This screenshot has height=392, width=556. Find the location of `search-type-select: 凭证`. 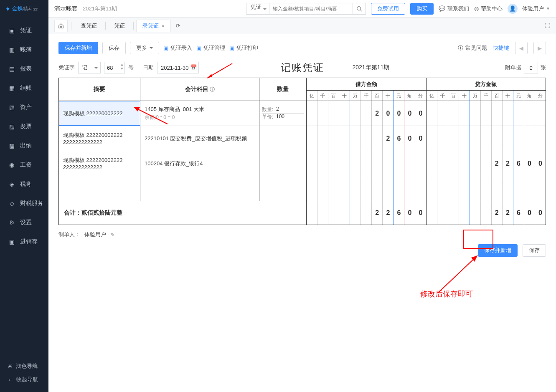

search-type-select: 凭证 is located at coordinates (257, 9).